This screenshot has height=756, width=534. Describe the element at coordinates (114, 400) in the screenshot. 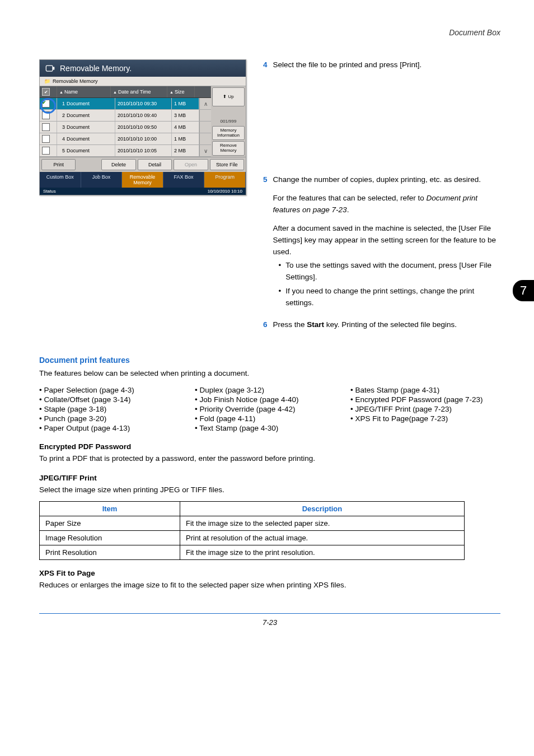

I see `feature-item: • Collate/Offset (page 3-14)` at that location.